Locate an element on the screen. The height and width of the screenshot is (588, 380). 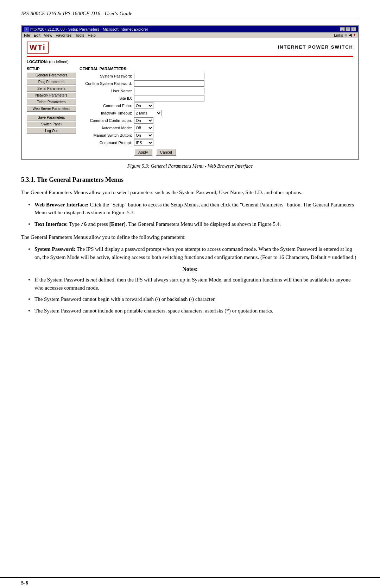
page-header: IPS-800CE-D16 & IPS-1600CE-D16 - User's … is located at coordinates (190, 15).